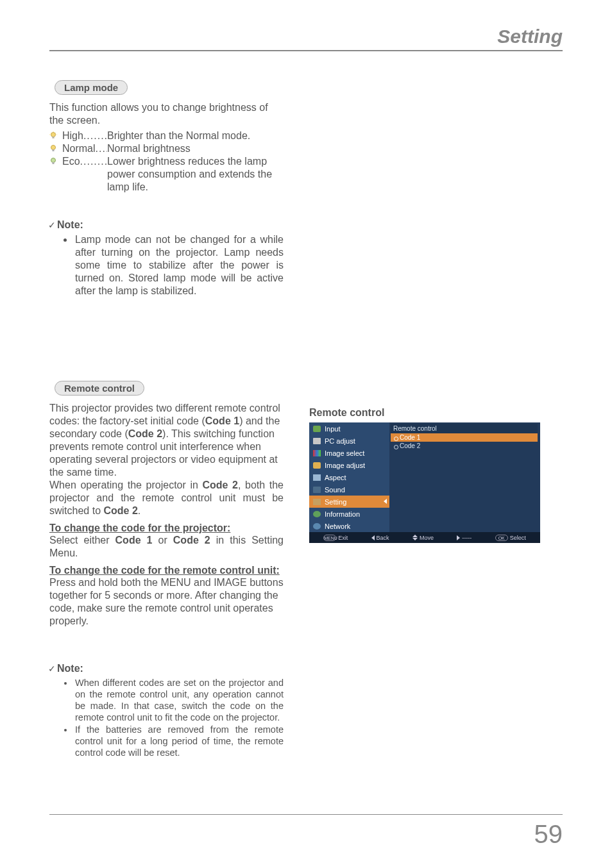 This screenshot has width=612, height=868. I want to click on input-icon, so click(317, 429).